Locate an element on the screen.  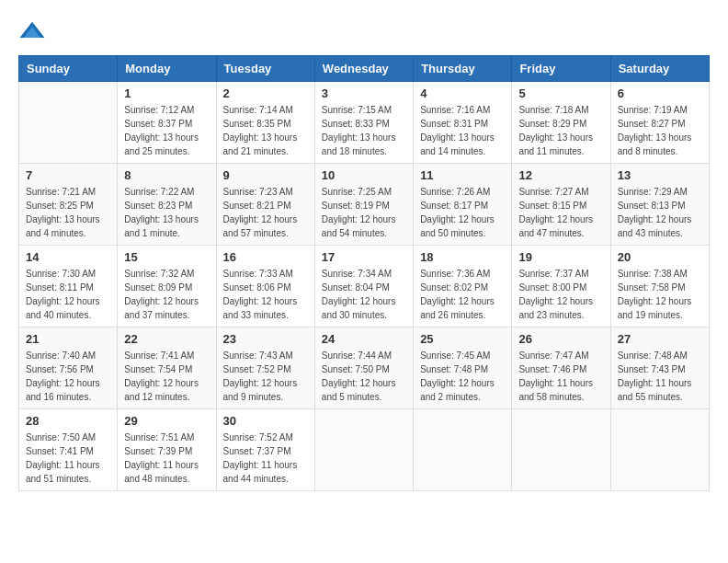
logo is located at coordinates (34, 32).